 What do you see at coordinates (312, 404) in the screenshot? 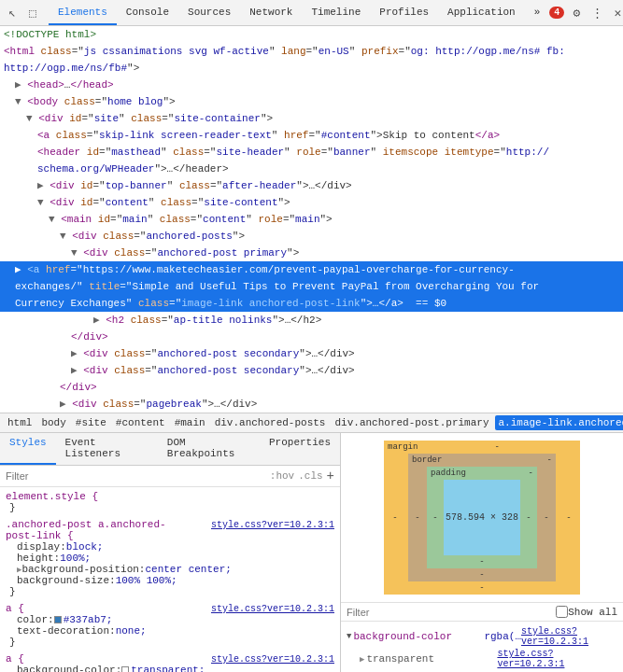
I see `dom-line-pagebreak: ▶ <div class="pagebreak">…</div>` at bounding box center [312, 404].